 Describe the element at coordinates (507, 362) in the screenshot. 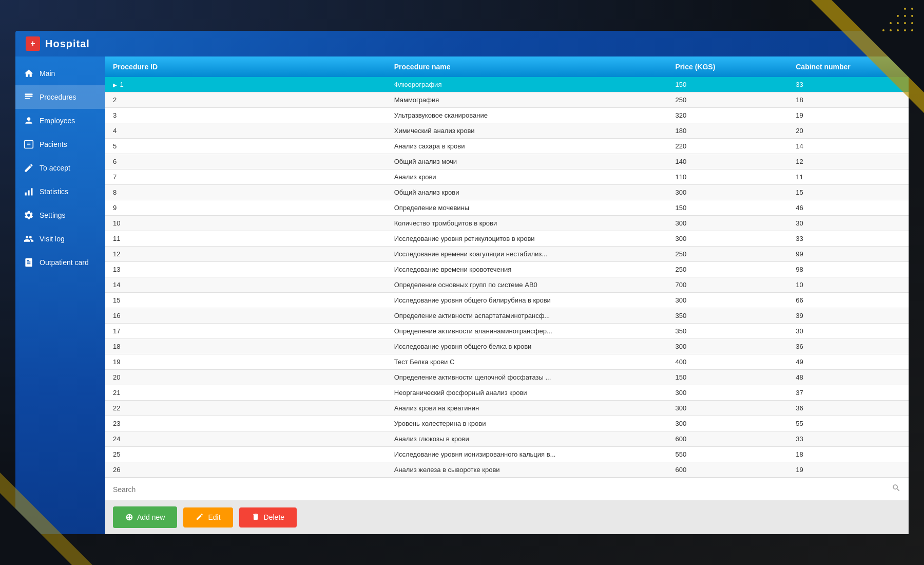

I see `table-row: 19Тест Белка крови С40049` at that location.